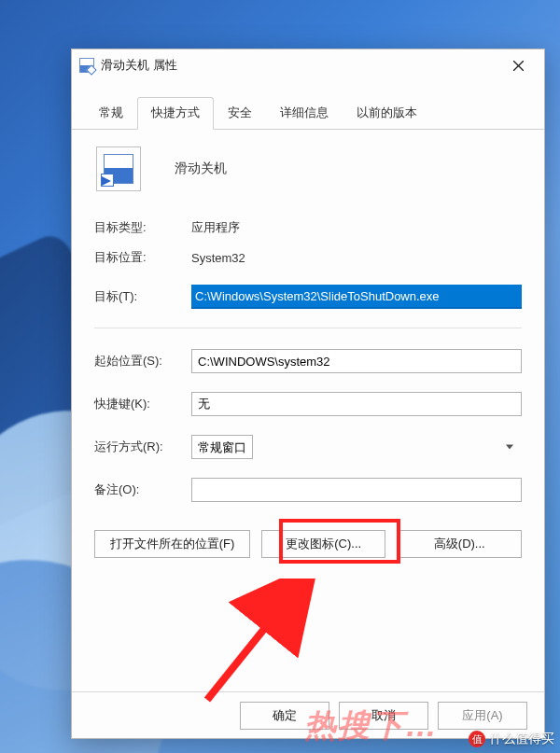 This screenshot has height=753, width=560. What do you see at coordinates (324, 544) in the screenshot?
I see `change-icon-button: 更改图标(C)...` at bounding box center [324, 544].